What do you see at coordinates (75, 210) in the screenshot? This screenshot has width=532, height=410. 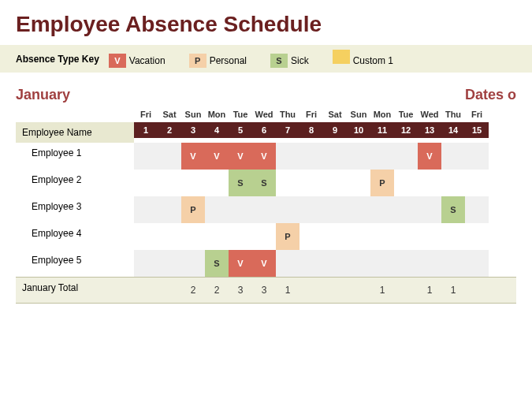 I see `employee-name: Employee 3` at bounding box center [75, 210].